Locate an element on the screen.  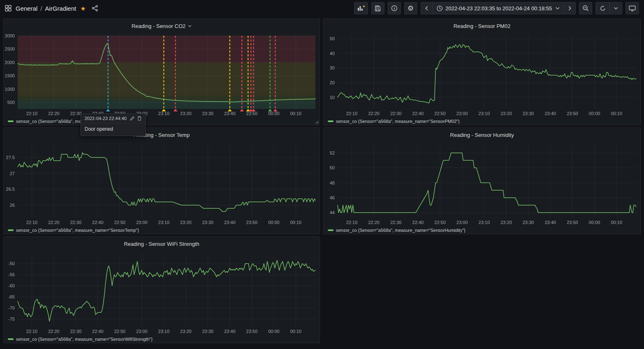
edit-annotation-icon is located at coordinates (132, 118).